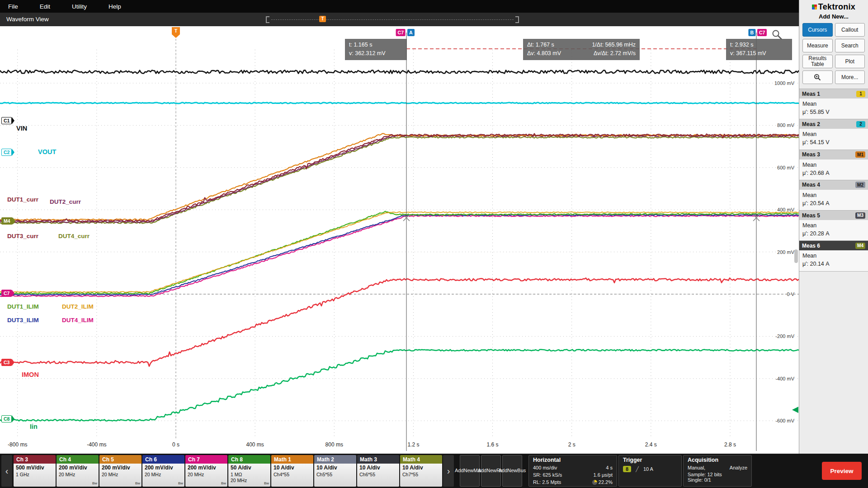 The width and height of the screenshot is (868, 488). I want to click on preview-button: Preview, so click(842, 471).